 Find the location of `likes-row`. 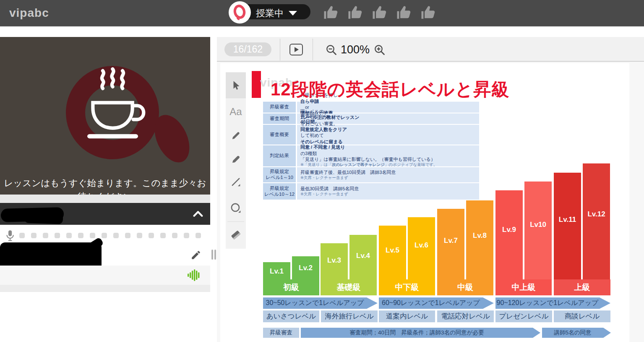

likes-row is located at coordinates (380, 13).